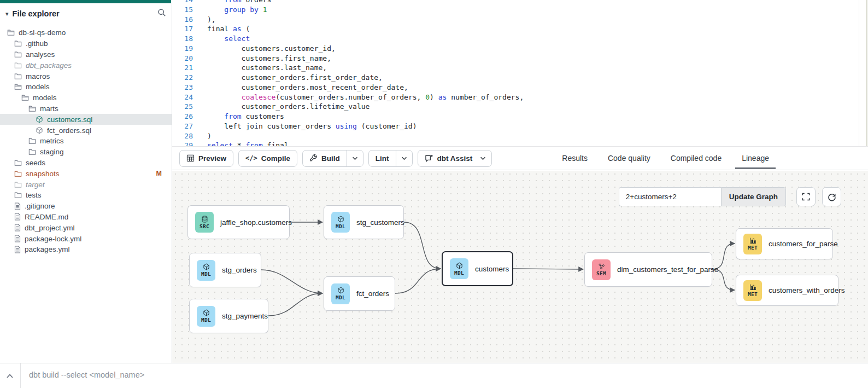 The width and height of the screenshot is (868, 388). I want to click on lineage-selector-input, so click(670, 197).